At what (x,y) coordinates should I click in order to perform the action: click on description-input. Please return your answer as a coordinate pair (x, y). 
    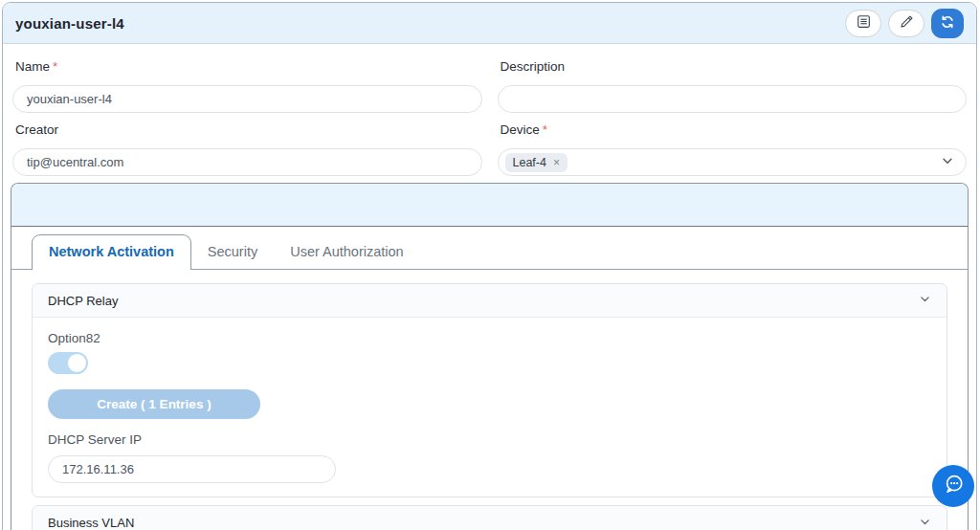
    Looking at the image, I should click on (733, 99).